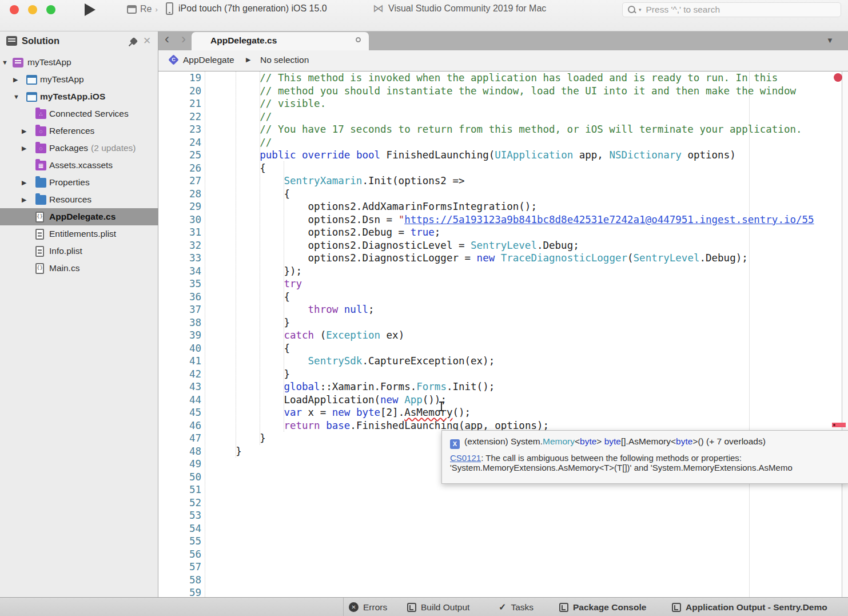 Image resolution: width=848 pixels, height=616 pixels. I want to click on statusbar-item-package-console: Package Console, so click(603, 607).